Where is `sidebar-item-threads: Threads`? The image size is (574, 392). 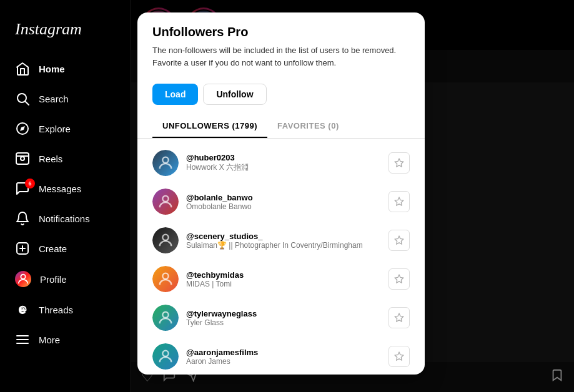
sidebar-item-threads: Threads is located at coordinates (65, 310).